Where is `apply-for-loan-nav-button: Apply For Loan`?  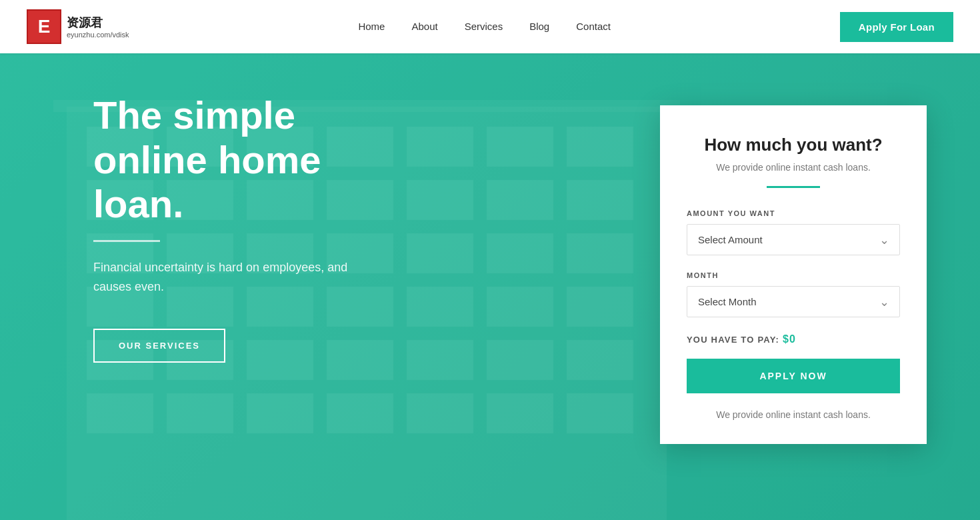 apply-for-loan-nav-button: Apply For Loan is located at coordinates (897, 27).